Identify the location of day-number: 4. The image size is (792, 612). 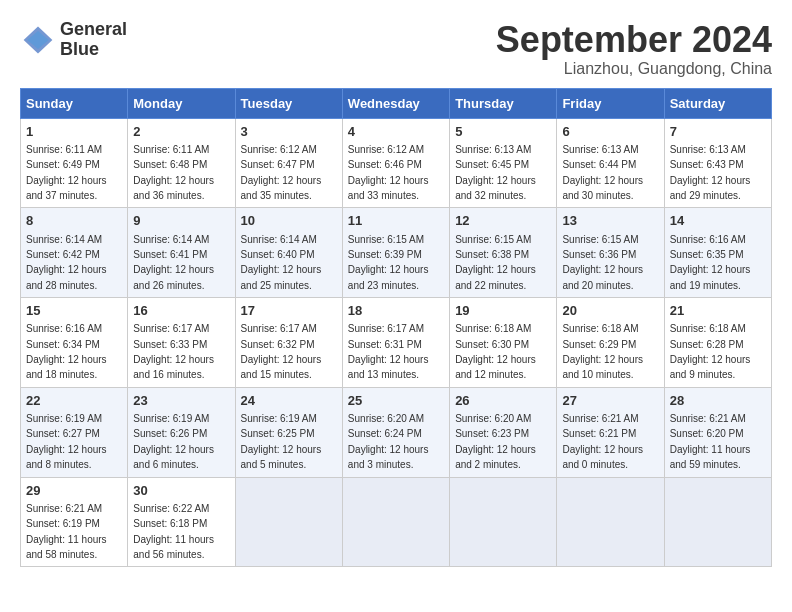
(396, 132).